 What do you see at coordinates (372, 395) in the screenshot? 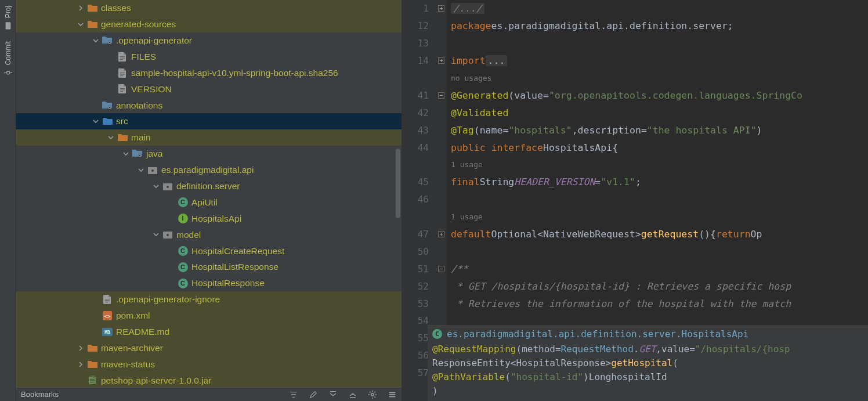
I see `gear-icon` at bounding box center [372, 395].